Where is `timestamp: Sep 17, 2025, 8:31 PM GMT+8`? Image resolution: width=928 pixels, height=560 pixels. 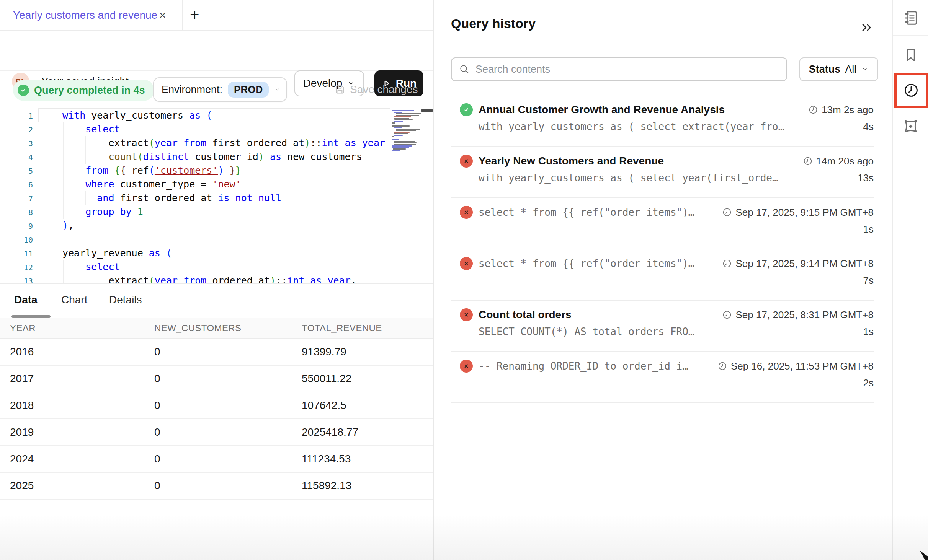
timestamp: Sep 17, 2025, 8:31 PM GMT+8 is located at coordinates (798, 315).